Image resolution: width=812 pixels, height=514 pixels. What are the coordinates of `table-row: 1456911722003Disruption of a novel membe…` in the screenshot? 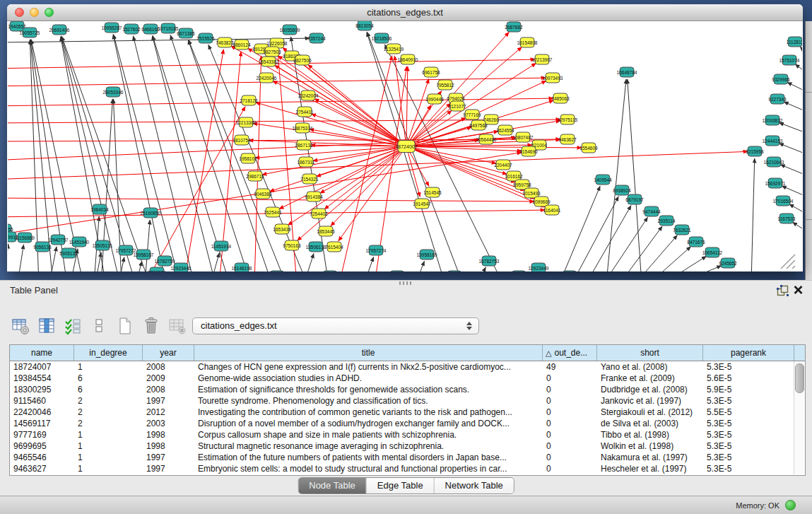 It's located at (402, 424).